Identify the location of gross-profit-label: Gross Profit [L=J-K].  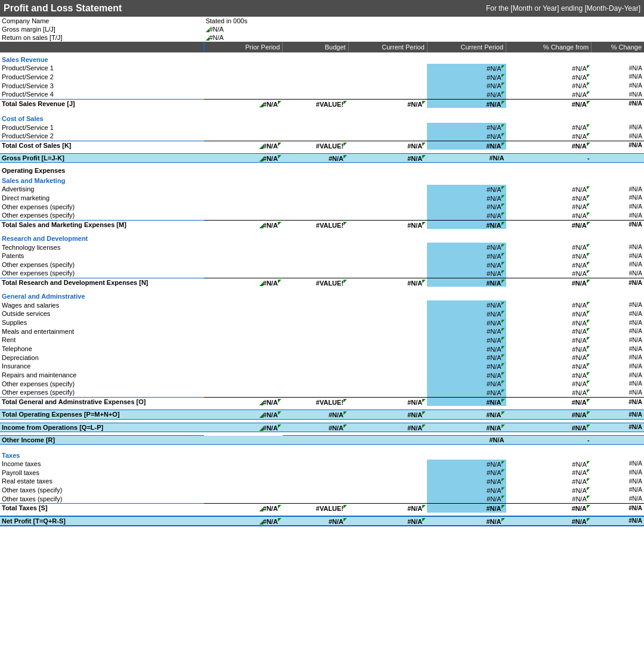
(102, 158).